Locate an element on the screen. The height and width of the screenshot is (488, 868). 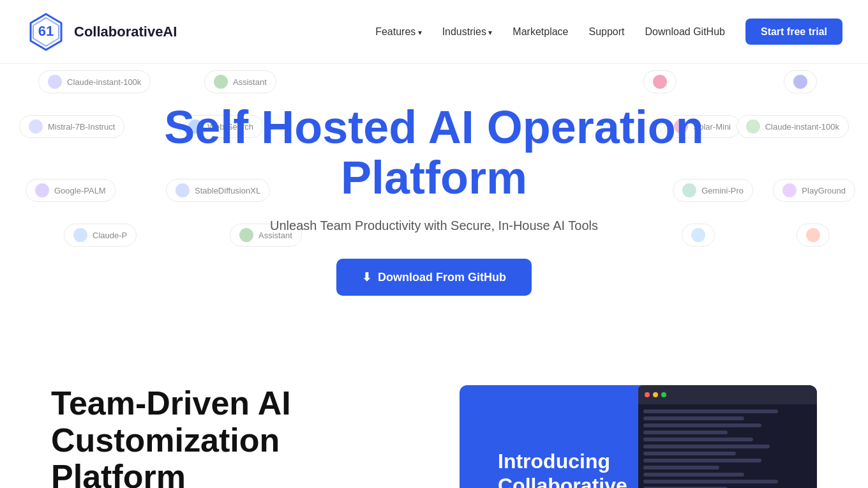
bg-pill-label: PlayGround is located at coordinates (823, 190).